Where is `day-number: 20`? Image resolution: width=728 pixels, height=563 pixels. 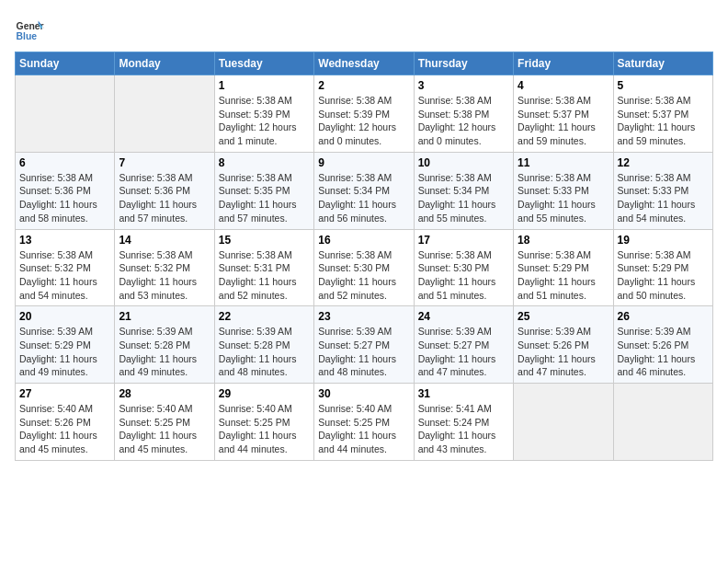 day-number: 20 is located at coordinates (64, 316).